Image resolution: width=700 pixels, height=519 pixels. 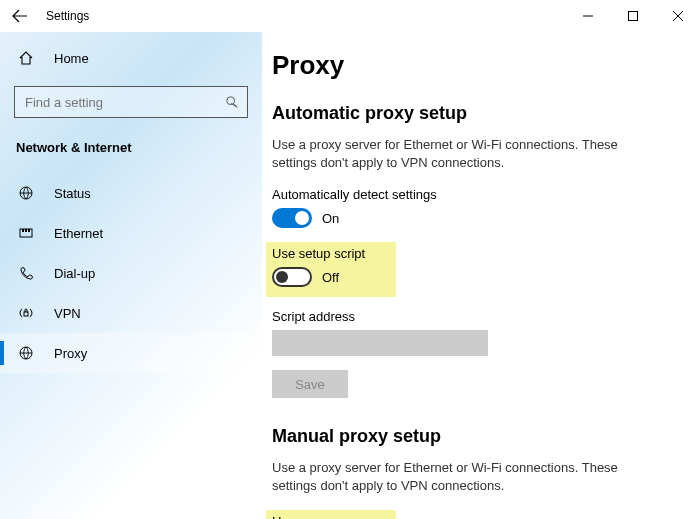 What do you see at coordinates (331, 270) in the screenshot?
I see `highlight-setup-script: Use setup script Off` at bounding box center [331, 270].